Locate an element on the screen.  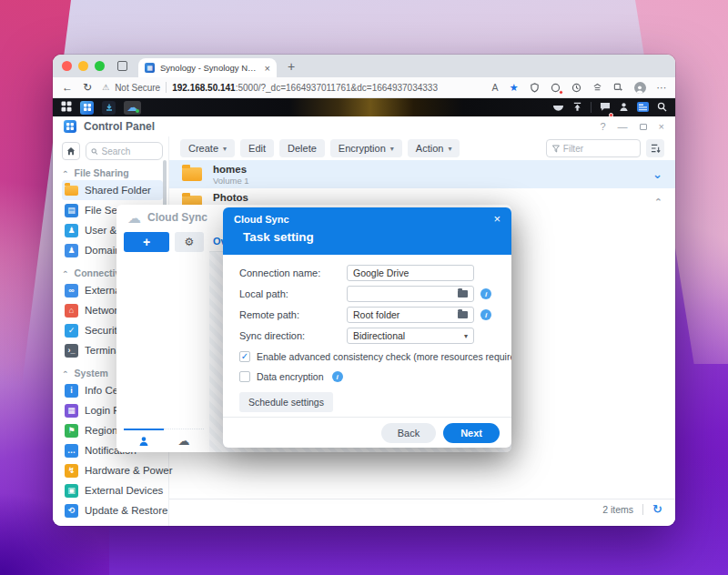
connection-name-field is located at coordinates (410, 273).